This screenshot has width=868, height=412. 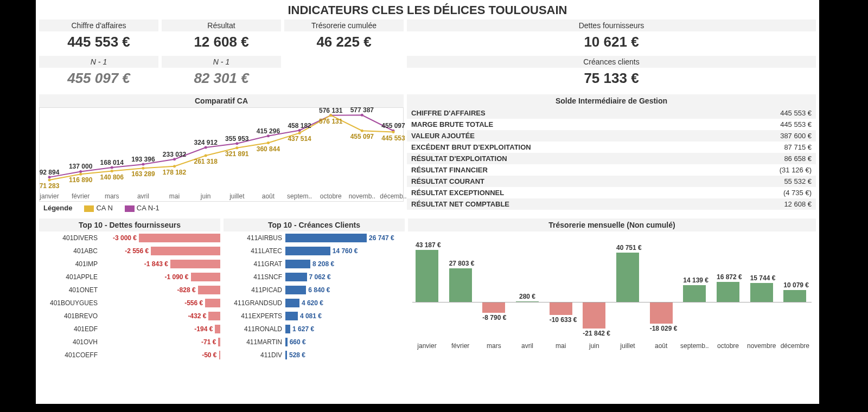 I want to click on kpi-label: Trésorerie cumulée, so click(x=344, y=25).